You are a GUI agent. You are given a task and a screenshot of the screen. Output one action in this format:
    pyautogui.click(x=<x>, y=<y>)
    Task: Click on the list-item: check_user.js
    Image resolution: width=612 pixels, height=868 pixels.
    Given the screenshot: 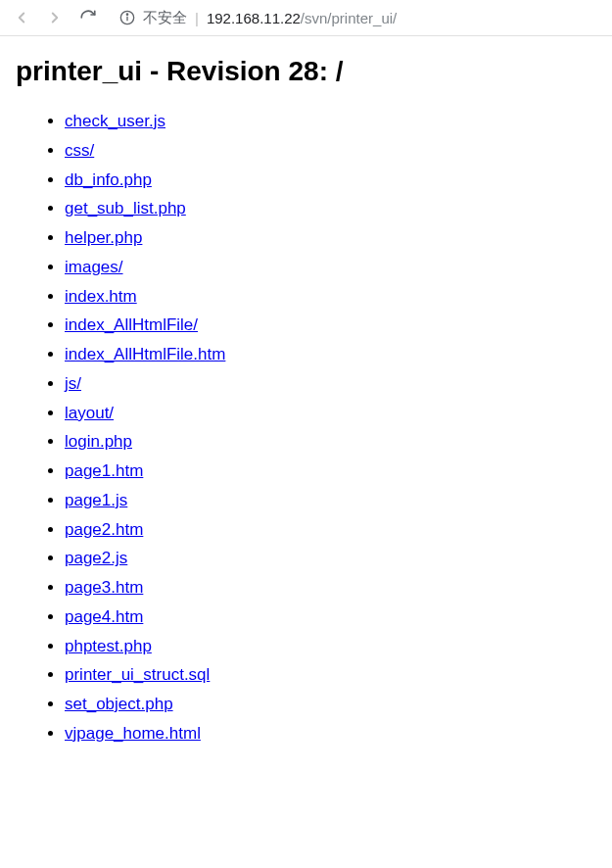 What is the action you would take?
    pyautogui.click(x=331, y=121)
    